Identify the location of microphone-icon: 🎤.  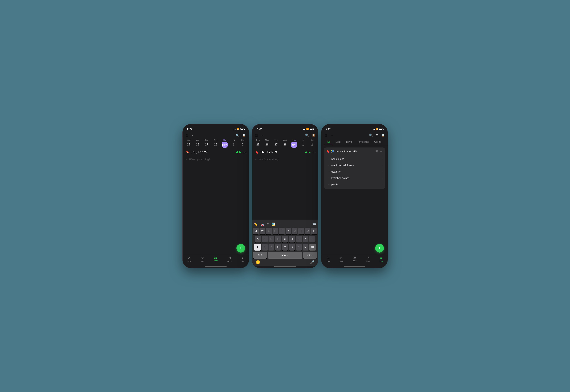
(312, 262).